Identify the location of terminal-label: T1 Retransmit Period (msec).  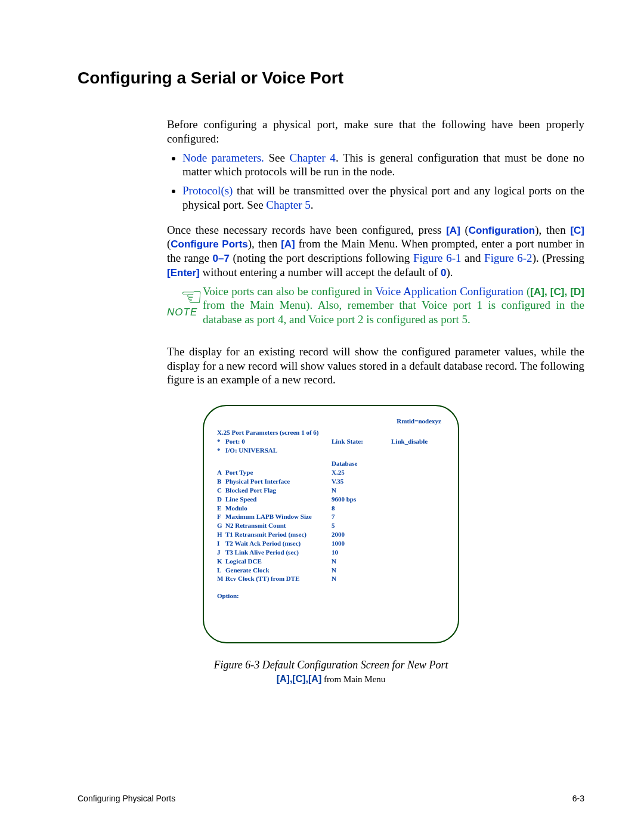
(278, 534).